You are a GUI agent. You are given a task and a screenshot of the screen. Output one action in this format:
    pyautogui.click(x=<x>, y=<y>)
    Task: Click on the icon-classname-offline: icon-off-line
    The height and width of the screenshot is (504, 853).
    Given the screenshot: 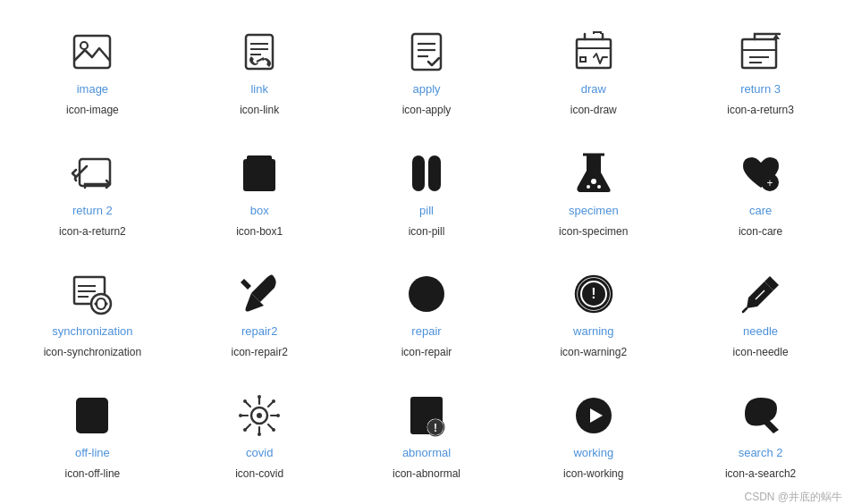 What is the action you would take?
    pyautogui.click(x=92, y=474)
    